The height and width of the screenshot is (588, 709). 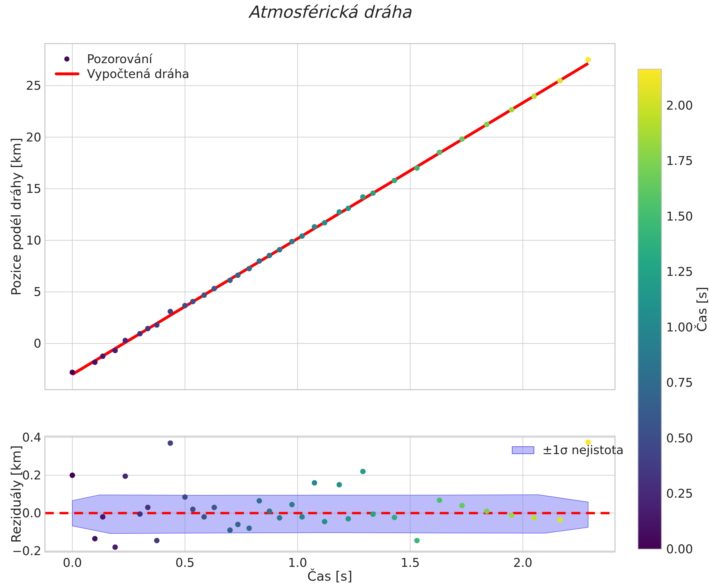 What do you see at coordinates (138, 74) in the screenshot?
I see `legend-item-fit: Vypočtená dráha` at bounding box center [138, 74].